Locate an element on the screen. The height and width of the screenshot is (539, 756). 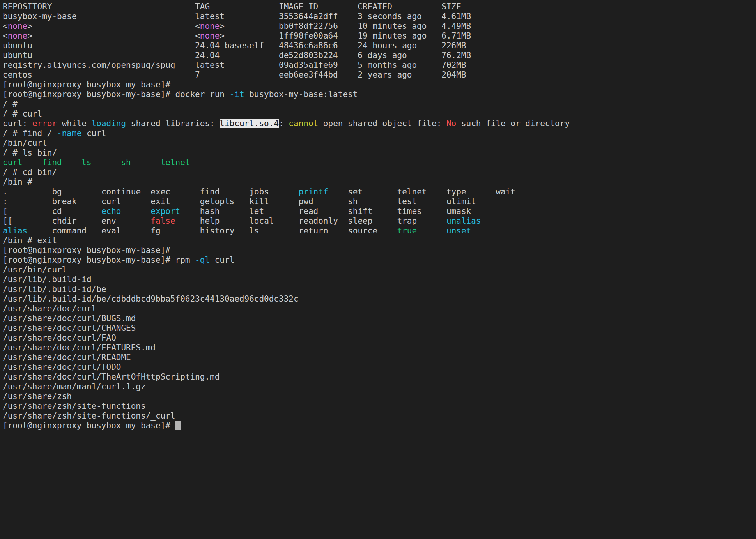
terminal-text: 6.71MB is located at coordinates (456, 36).